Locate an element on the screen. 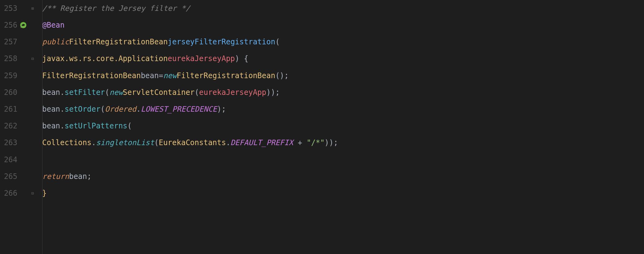  method-name: jerseyFilterRegistration is located at coordinates (221, 42).